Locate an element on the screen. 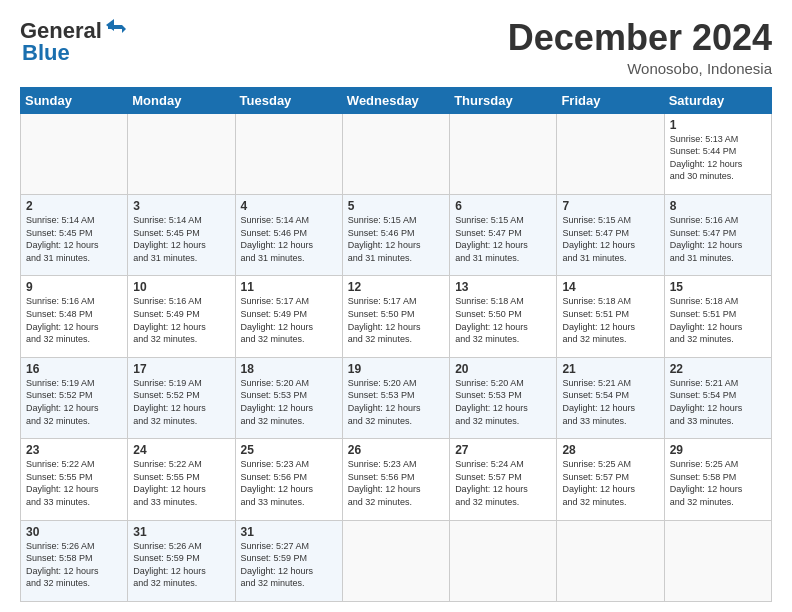 This screenshot has height=612, width=792. day-cell-14: 14 Sunrise: 5:18 AMSunset: 5:51 PMDaylig… is located at coordinates (610, 316).